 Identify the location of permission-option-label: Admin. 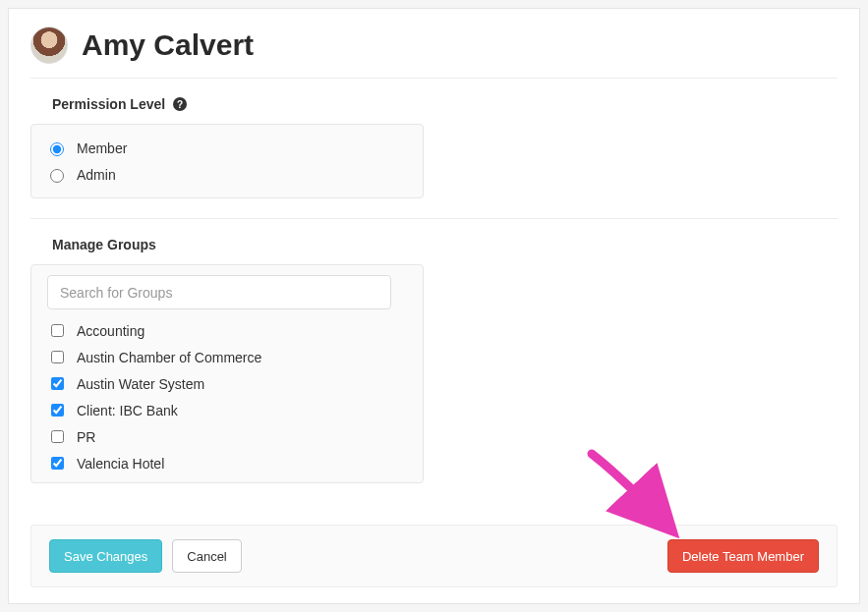
(96, 175).